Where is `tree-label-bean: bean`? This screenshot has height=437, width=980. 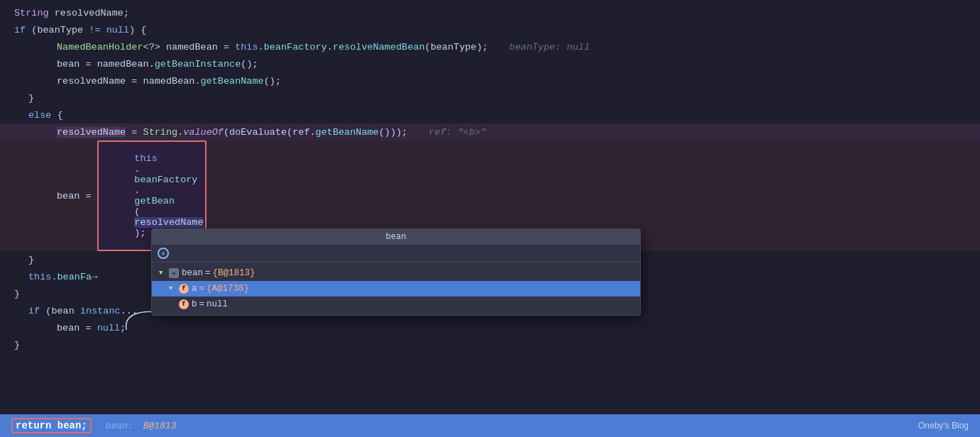 tree-label-bean: bean is located at coordinates (192, 273).